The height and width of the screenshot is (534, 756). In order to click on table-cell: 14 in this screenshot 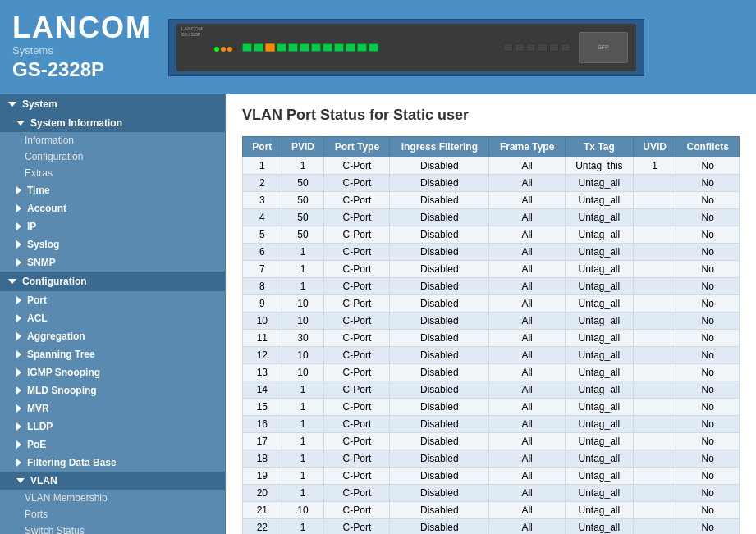, I will do `click(263, 390)`.